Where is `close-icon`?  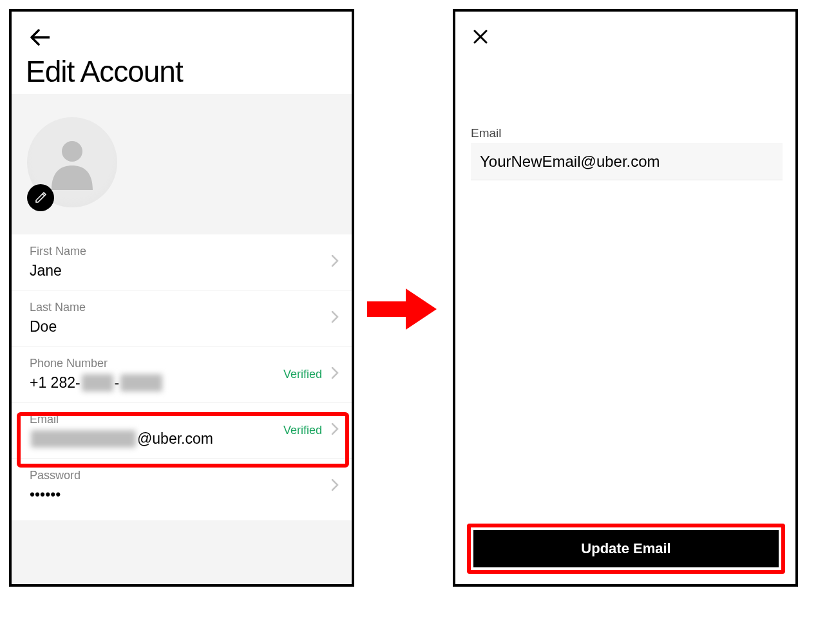 close-icon is located at coordinates (480, 37).